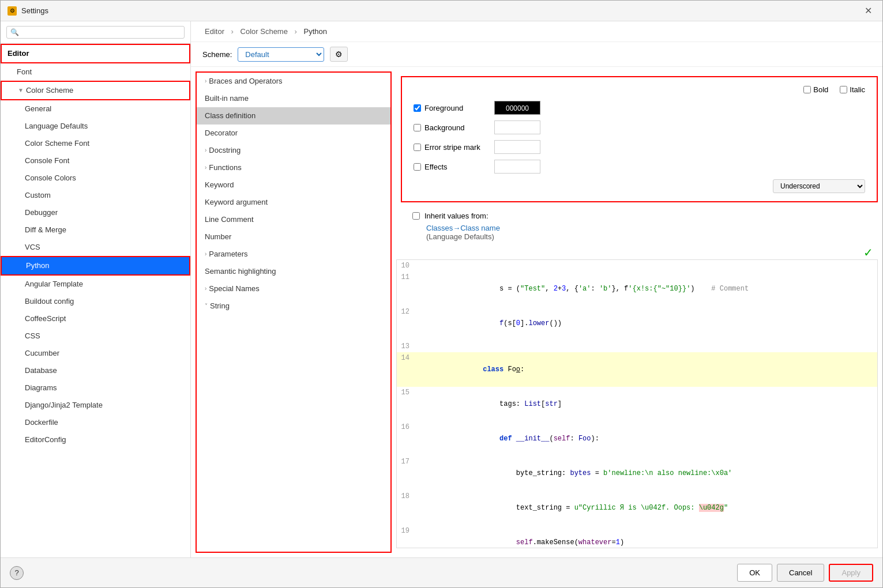 This screenshot has height=588, width=883. Describe the element at coordinates (294, 99) in the screenshot. I see `cat-builtin: Built-in name` at that location.